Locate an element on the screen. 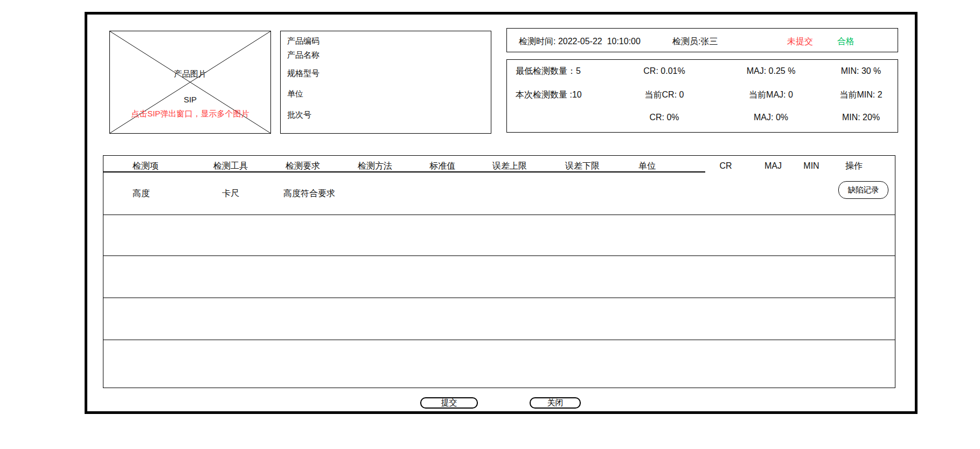 The height and width of the screenshot is (449, 980). cell-requirement: 高度符合要求 is located at coordinates (309, 194).